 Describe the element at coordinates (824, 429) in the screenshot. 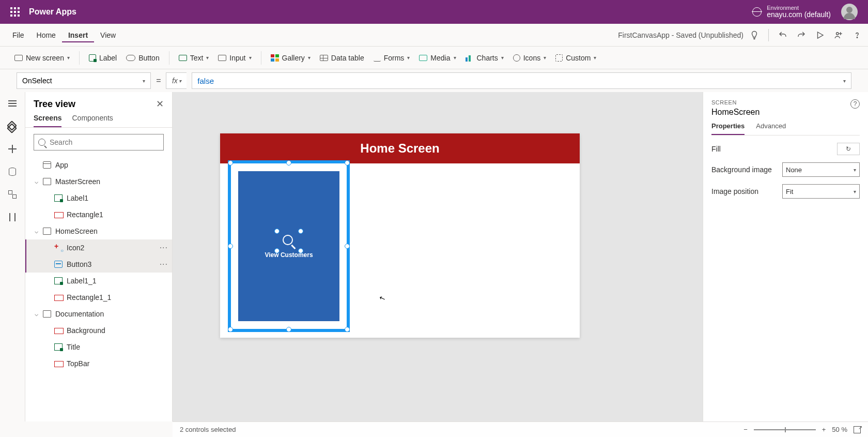

I see `zoom-in-button: +` at that location.